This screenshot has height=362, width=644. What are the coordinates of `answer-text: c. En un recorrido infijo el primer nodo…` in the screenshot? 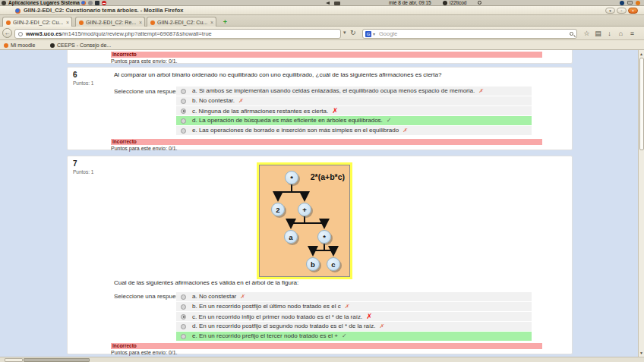 It's located at (277, 317).